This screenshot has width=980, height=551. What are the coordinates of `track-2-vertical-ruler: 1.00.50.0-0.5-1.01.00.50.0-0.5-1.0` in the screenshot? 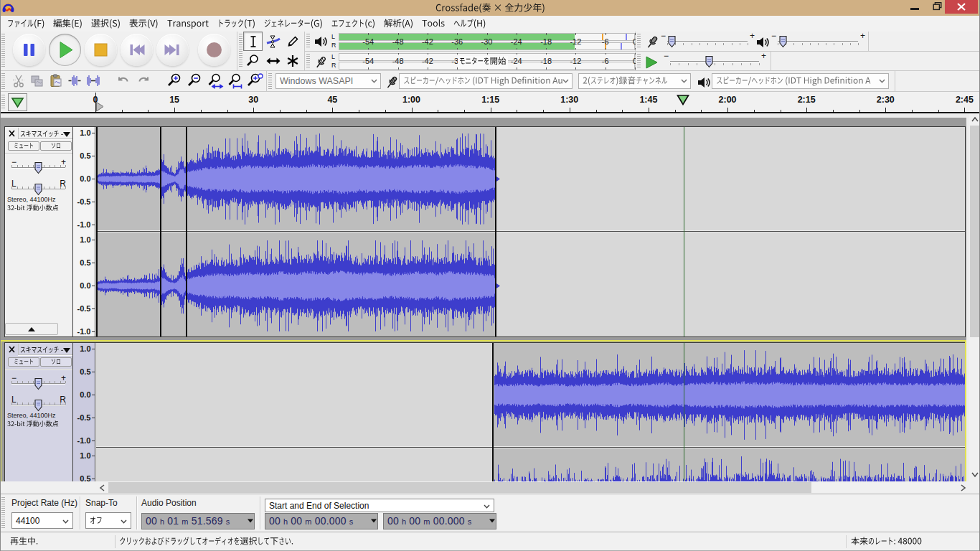 It's located at (85, 413).